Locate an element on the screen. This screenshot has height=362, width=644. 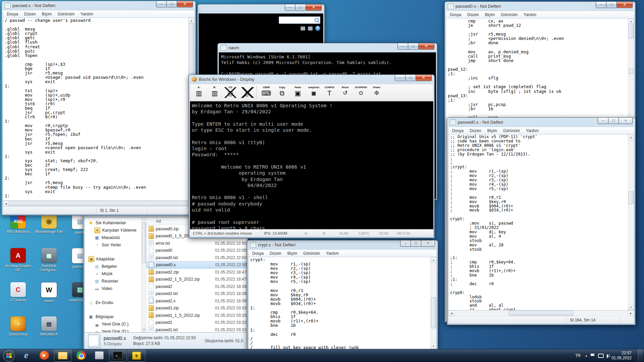
table-row: passwd1_1_5_2022.zip 01.05.2022 03:33 S is located at coordinates (197, 315).